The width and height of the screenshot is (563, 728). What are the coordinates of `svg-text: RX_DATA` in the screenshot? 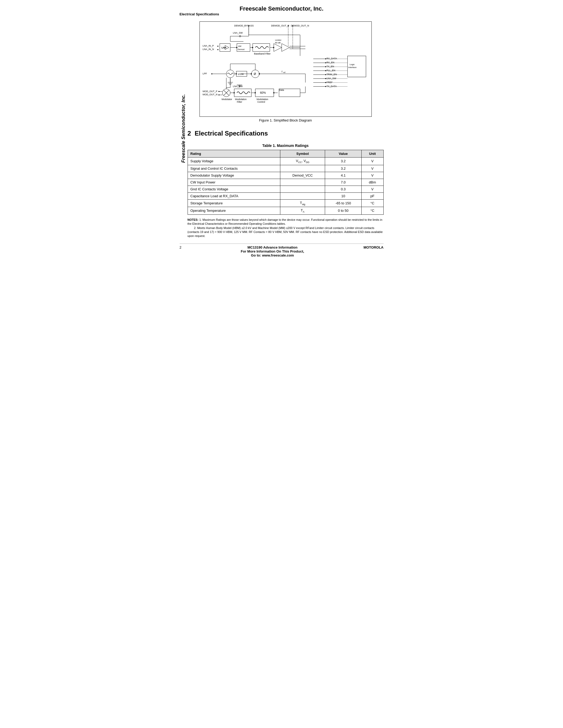 It's located at (332, 59).